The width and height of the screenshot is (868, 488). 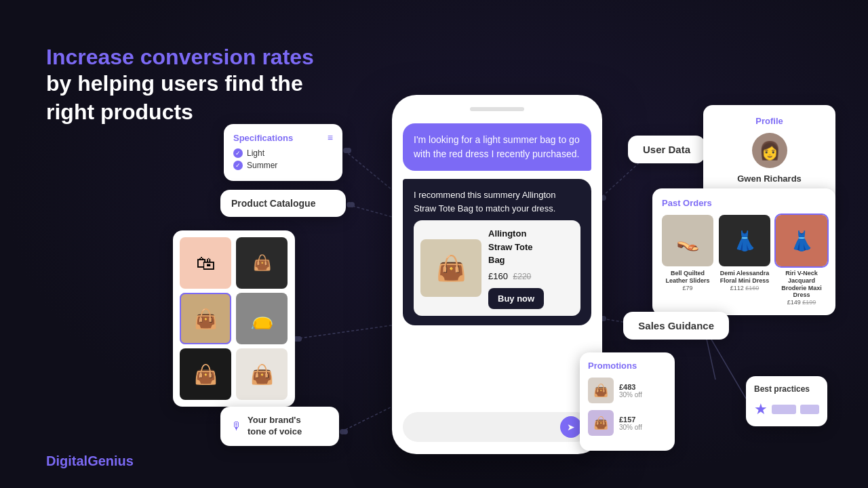 What do you see at coordinates (180, 98) in the screenshot?
I see `headline-main: by helping users find theright products` at bounding box center [180, 98].